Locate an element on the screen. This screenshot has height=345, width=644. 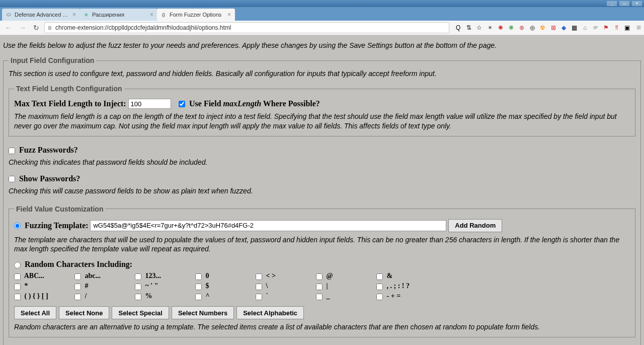
char-option: 0 is located at coordinates (225, 276).